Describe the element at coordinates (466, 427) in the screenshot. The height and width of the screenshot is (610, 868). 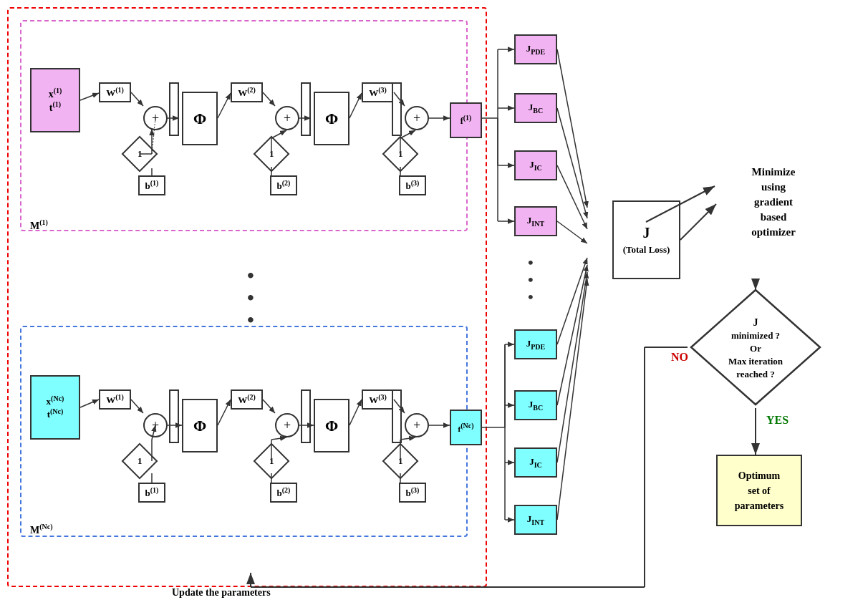
I see `lower-output-box: f(Nc)` at that location.